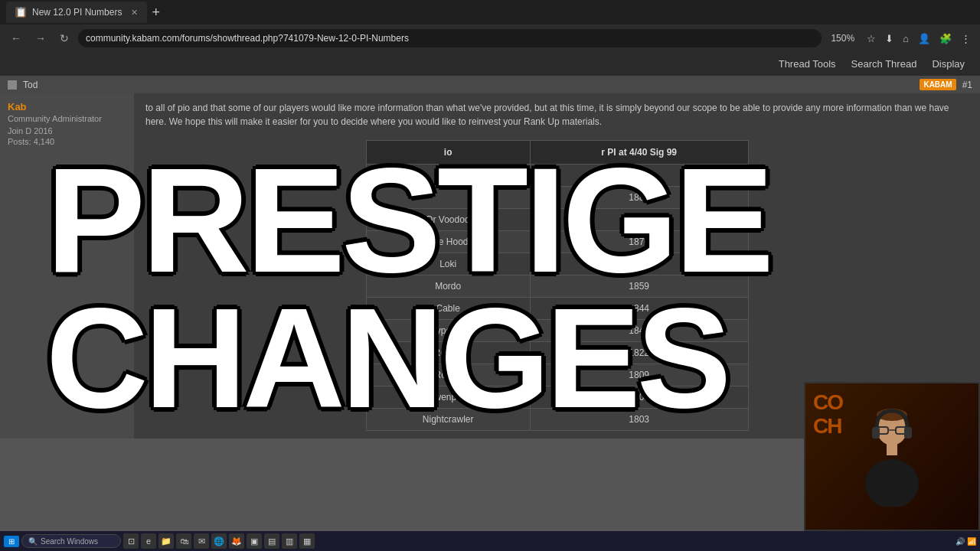 The width and height of the screenshot is (980, 551). What do you see at coordinates (557, 197) in the screenshot?
I see `table-row: 1885` at bounding box center [557, 197].